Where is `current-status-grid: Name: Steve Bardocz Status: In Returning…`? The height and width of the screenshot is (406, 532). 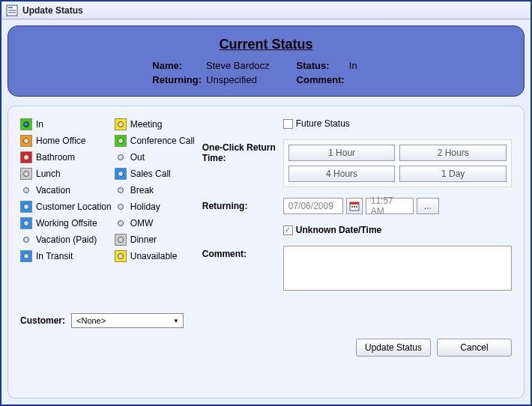 current-status-grid: Name: Steve Bardocz Status: In Returning… is located at coordinates (265, 73).